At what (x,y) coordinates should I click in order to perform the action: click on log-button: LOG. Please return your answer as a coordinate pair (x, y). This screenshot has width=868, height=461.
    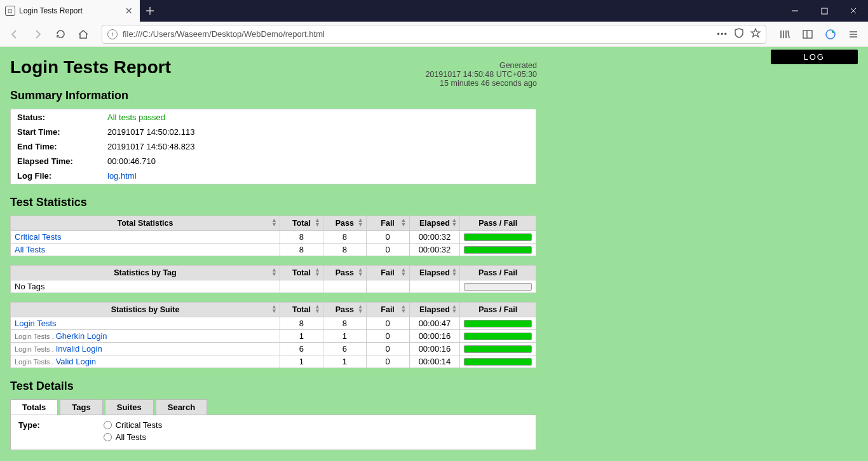
    Looking at the image, I should click on (815, 57).